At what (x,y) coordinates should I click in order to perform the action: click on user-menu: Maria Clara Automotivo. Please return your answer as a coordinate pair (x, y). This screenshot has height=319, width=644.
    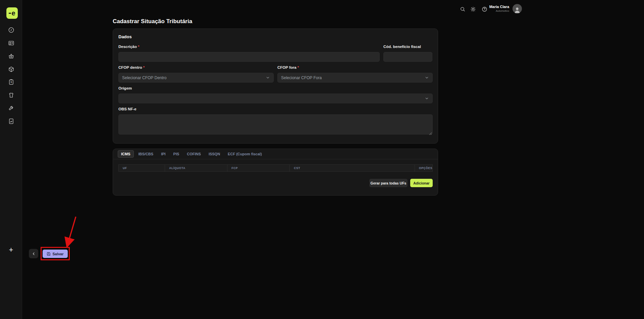
    Looking at the image, I should click on (495, 9).